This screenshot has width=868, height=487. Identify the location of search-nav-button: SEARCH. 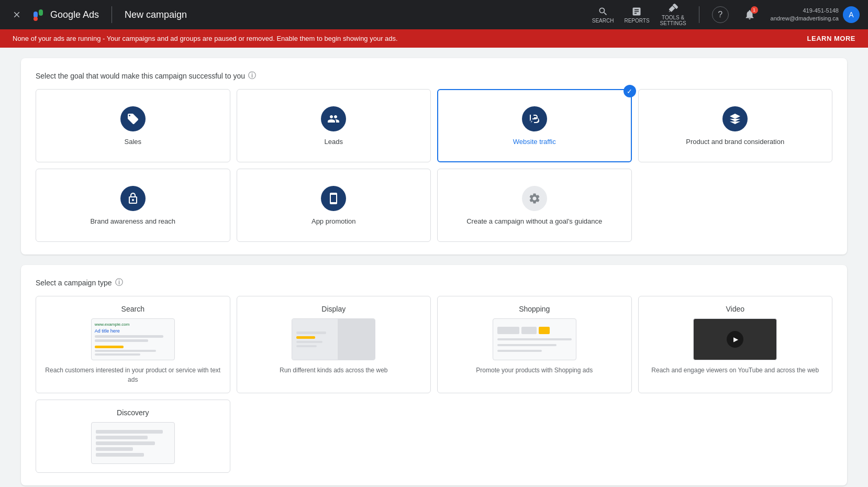
(603, 15).